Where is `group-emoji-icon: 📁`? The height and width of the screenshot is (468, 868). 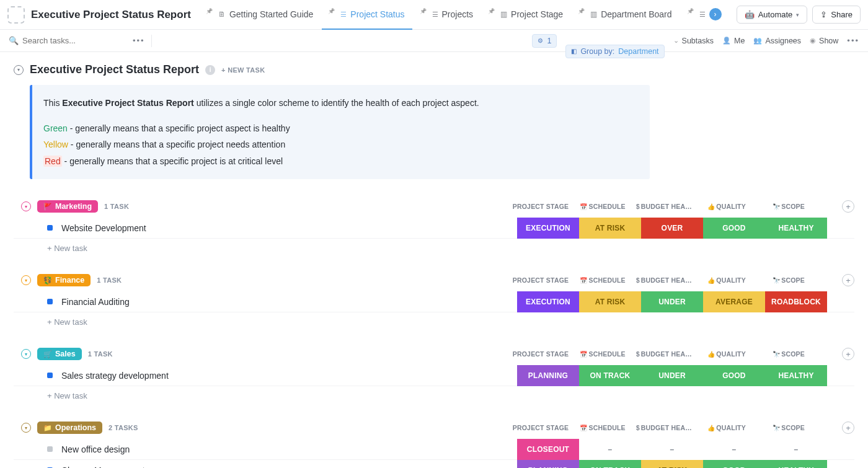
group-emoji-icon: 📁 is located at coordinates (48, 428).